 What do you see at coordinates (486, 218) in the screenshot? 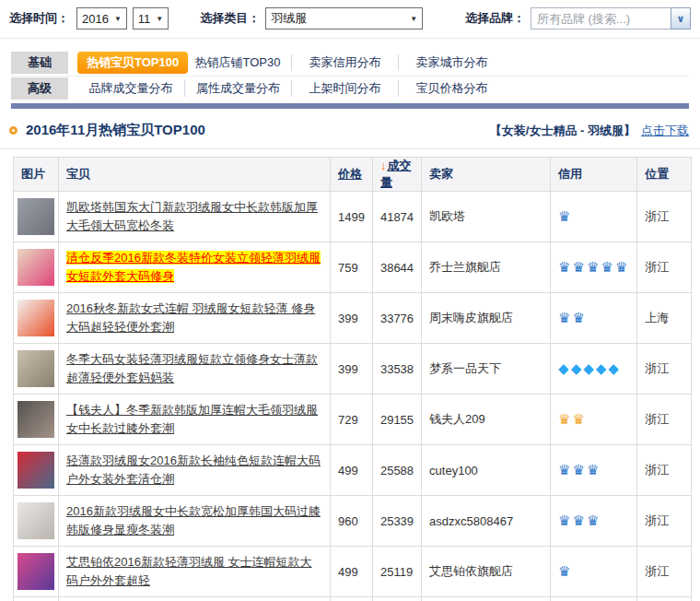
I see `seller-name: 凯欧塔` at bounding box center [486, 218].